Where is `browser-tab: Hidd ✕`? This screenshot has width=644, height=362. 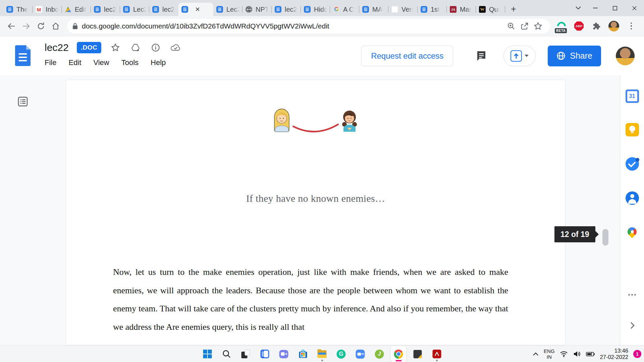 browser-tab: Hidd ✕ is located at coordinates (315, 9).